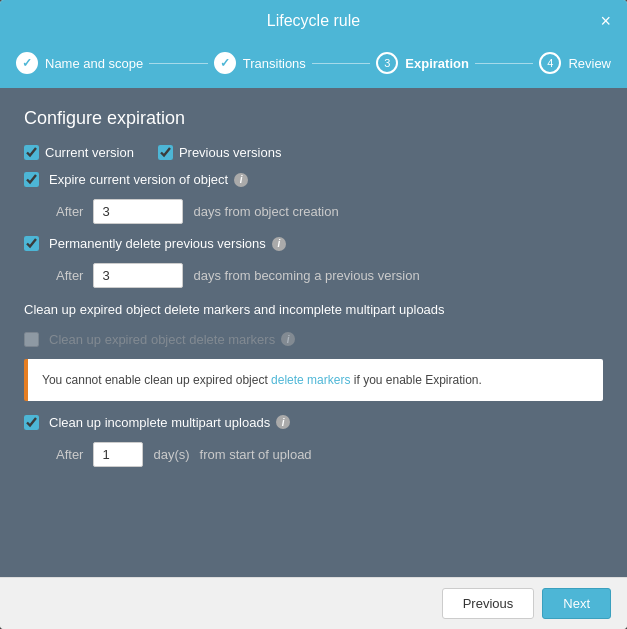 This screenshot has height=629, width=627. Describe the element at coordinates (314, 21) in the screenshot. I see `modal-header: Lifecycle rule ×` at that location.